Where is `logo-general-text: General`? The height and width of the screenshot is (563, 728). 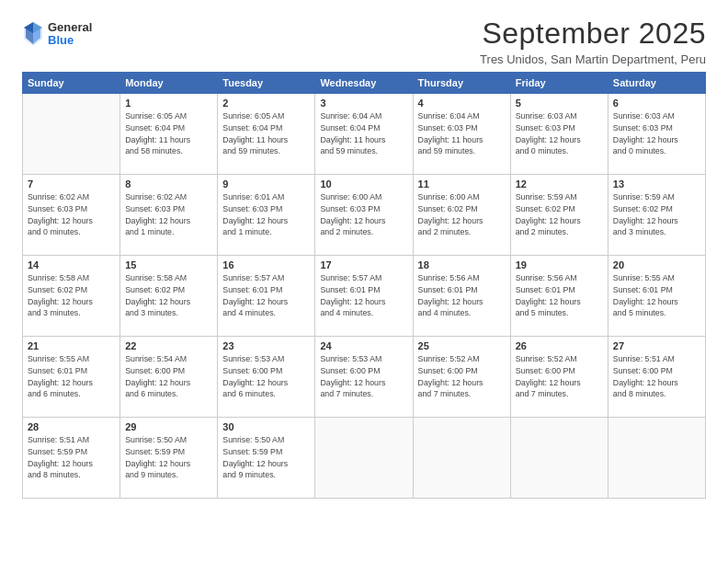
logo-general-text: General is located at coordinates (70, 28).